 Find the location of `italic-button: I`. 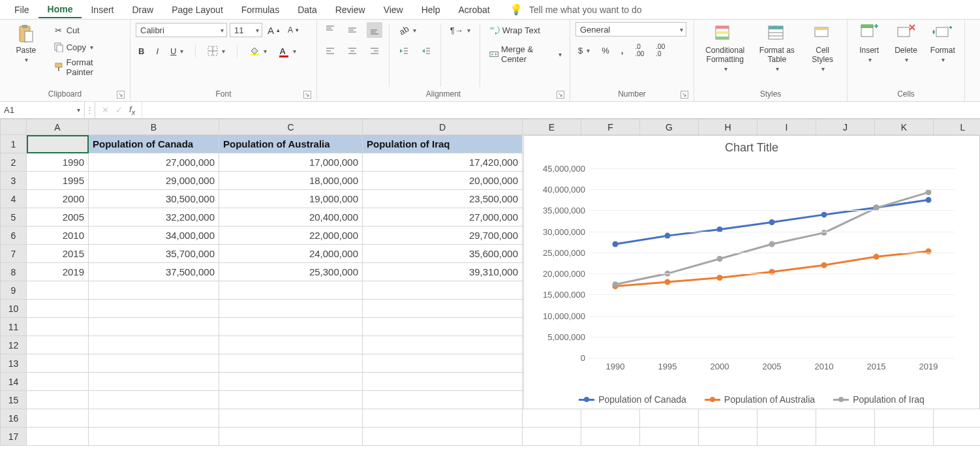

italic-button: I is located at coordinates (157, 51).